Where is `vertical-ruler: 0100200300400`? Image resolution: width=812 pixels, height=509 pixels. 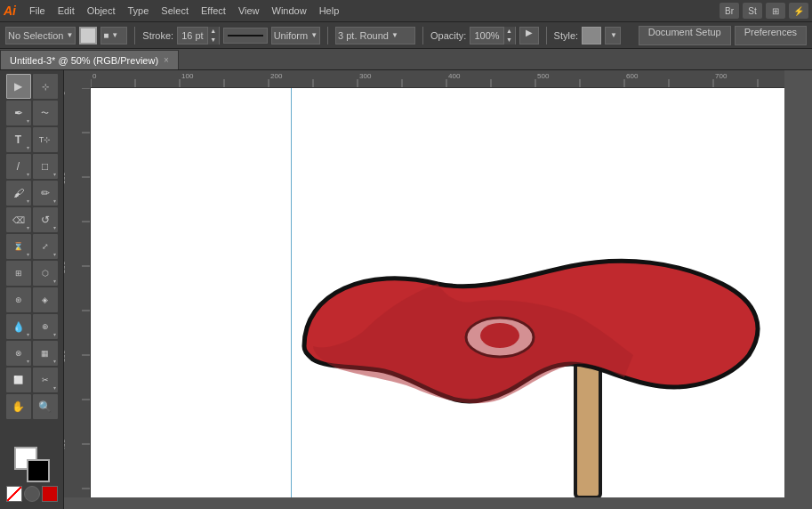
vertical-ruler: 0100200300400 is located at coordinates (77, 293).